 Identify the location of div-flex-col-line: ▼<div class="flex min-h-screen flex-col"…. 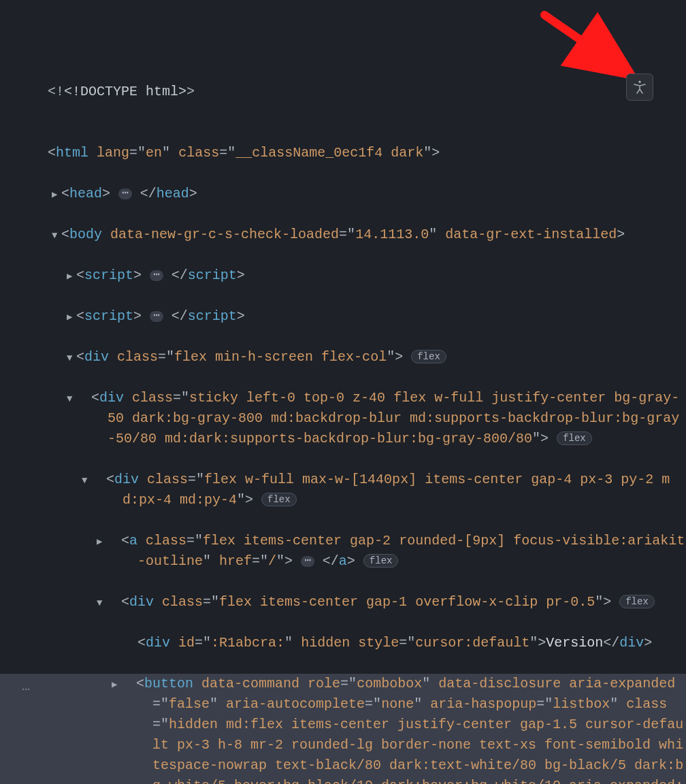
(367, 357).